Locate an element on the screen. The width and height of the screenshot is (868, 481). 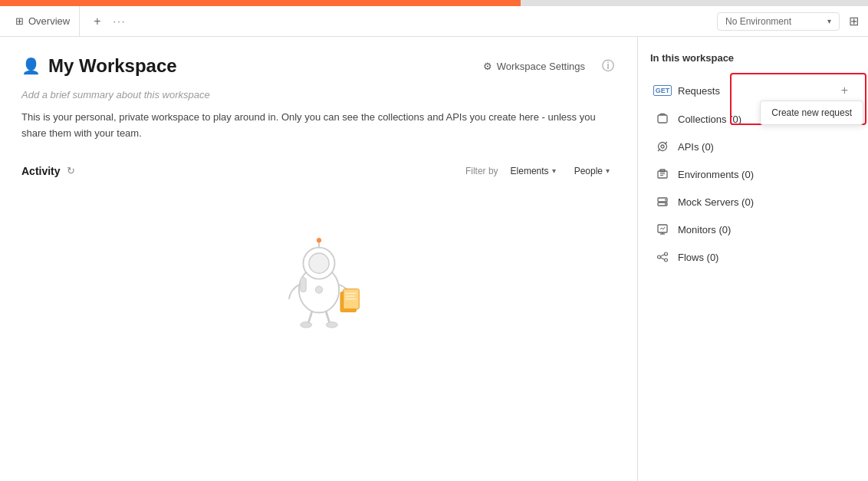
apis-label: APIs (0) is located at coordinates (696, 147).